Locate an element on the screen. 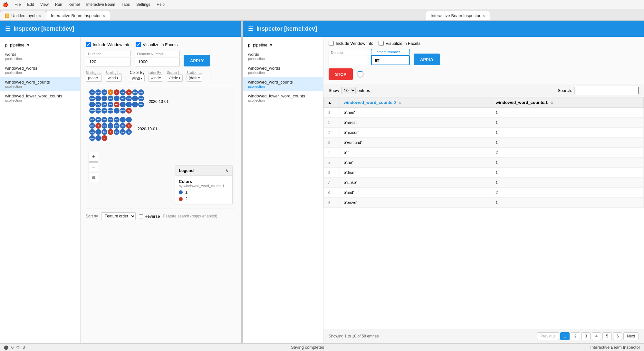 Image resolution: width=644 pixels, height=351 pixels. sidebar-right-word-counts: windowed_word_counts pcollection is located at coordinates (283, 84).